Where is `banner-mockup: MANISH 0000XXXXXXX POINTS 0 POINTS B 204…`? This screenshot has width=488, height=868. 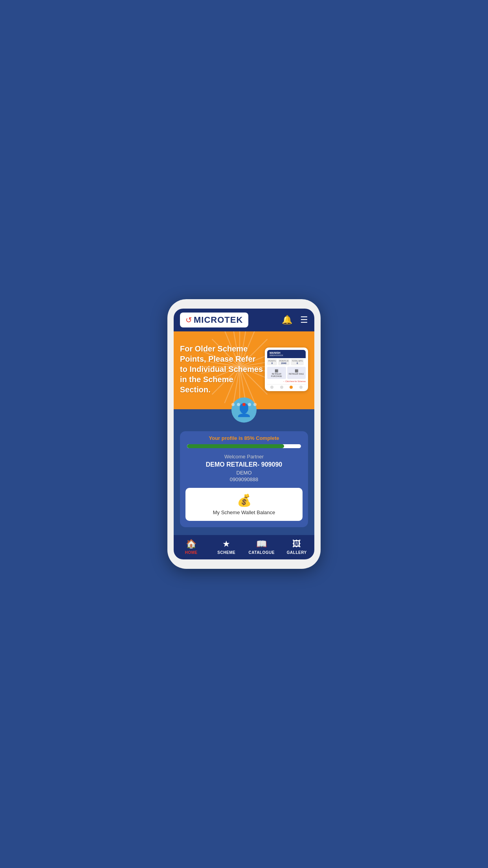
banner-mockup: MANISH 0000XXXXXXX POINTS 0 POINTS B 204… is located at coordinates (286, 370).